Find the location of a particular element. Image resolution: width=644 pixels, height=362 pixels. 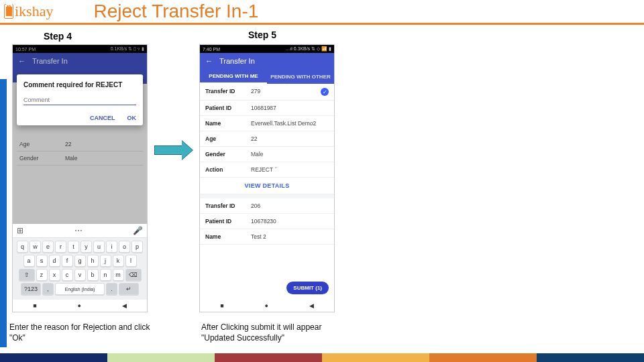

detail-row: Transfer ID279✓ is located at coordinates (267, 93).